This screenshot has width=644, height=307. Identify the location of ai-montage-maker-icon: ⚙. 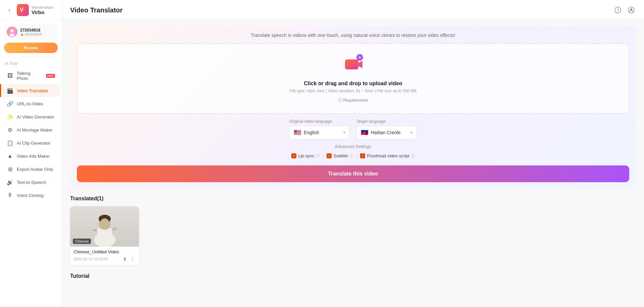
(10, 130).